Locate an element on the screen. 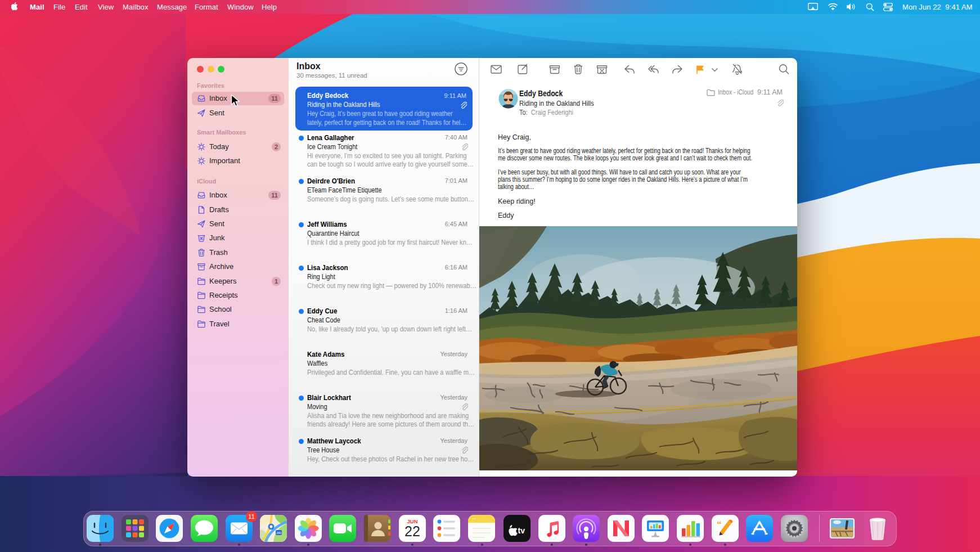 The height and width of the screenshot is (552, 980). svg-text: tv is located at coordinates (522, 531).